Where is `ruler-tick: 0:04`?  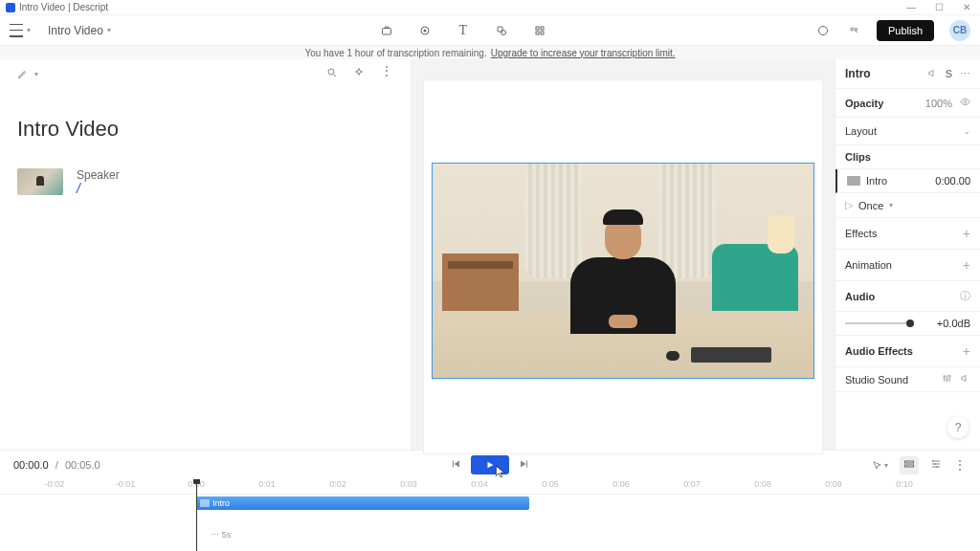 ruler-tick: 0:04 is located at coordinates (479, 484).